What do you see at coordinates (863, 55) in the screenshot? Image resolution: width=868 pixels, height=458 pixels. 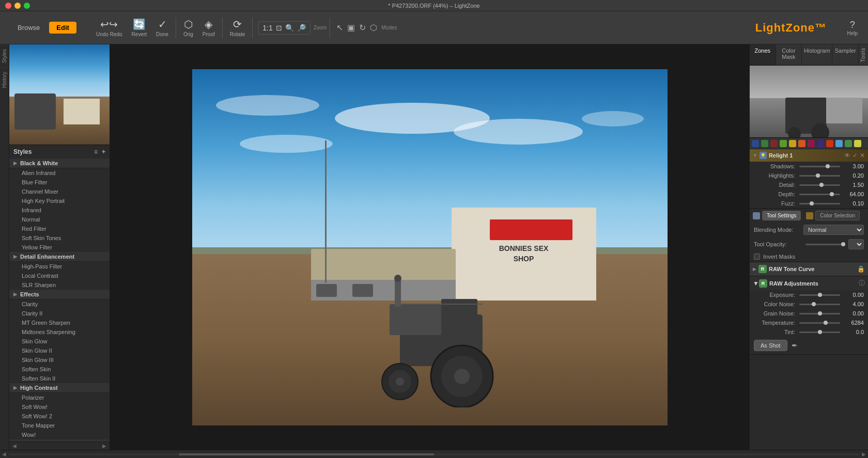 I see `tools-label: Tools` at bounding box center [863, 55].